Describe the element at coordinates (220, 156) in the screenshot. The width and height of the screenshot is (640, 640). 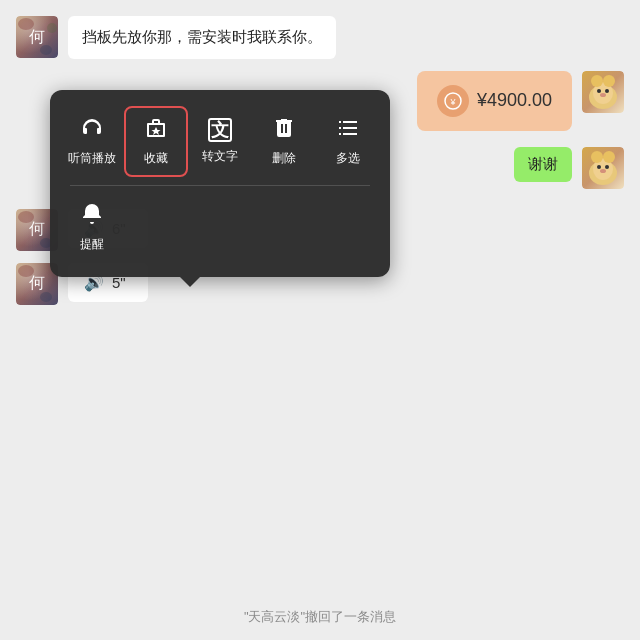
I see `text-convert-label: 转文字` at that location.